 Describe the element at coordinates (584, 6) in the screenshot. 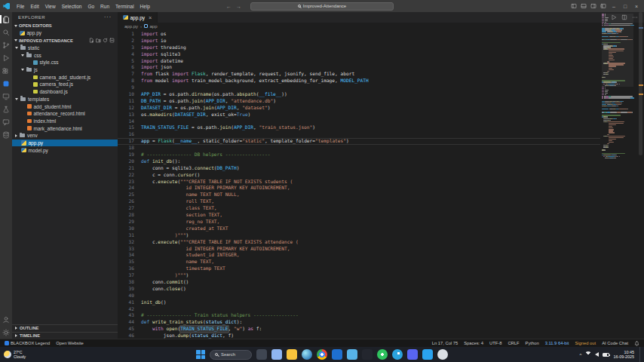

I see `layout-panel-icon` at that location.